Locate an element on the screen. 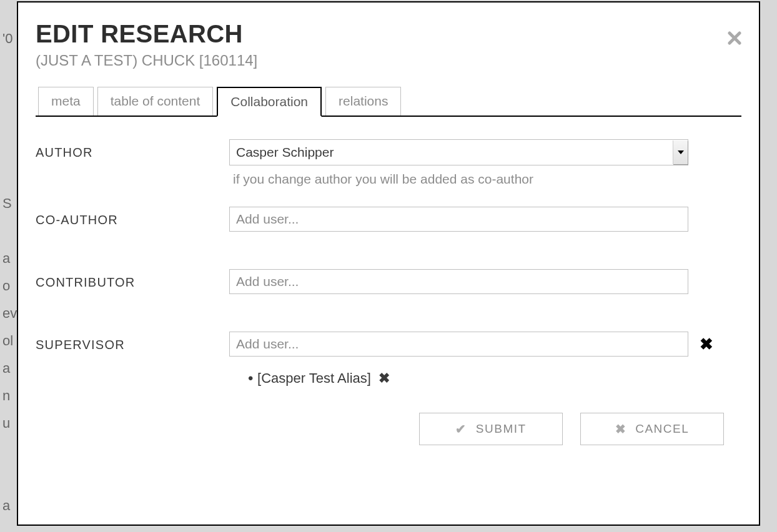 The width and height of the screenshot is (777, 532). supervisor-input is located at coordinates (458, 344).